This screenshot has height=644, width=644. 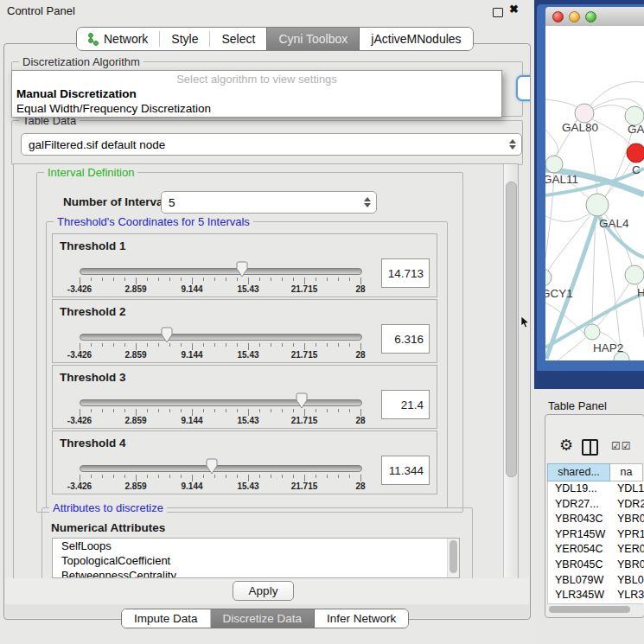 I want to click on settings-scrollbar, so click(x=510, y=371).